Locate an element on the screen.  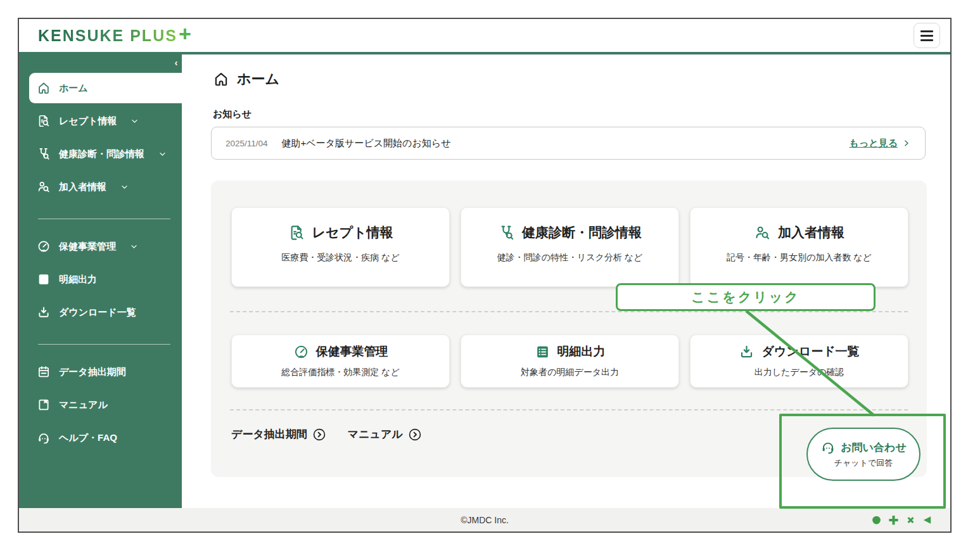
card-member-info: 加入者情報 記号・年齢・男女別の加入者数 など is located at coordinates (799, 247).